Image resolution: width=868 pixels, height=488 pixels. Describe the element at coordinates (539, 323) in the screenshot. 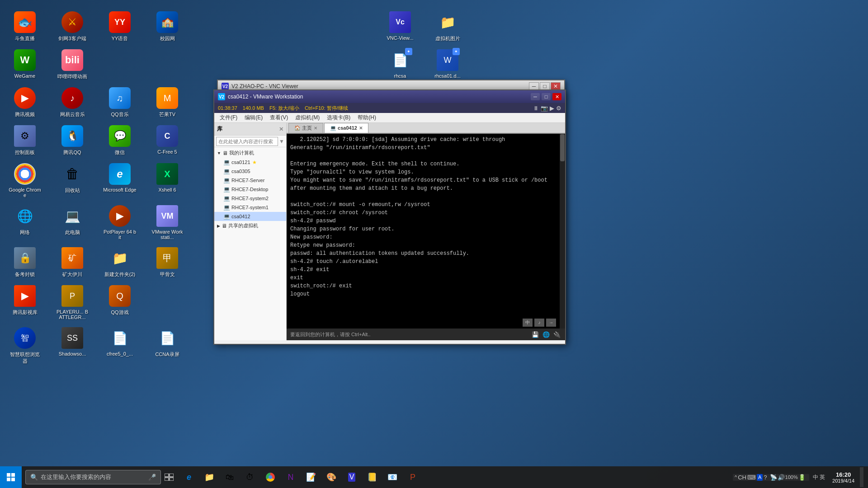

I see `ime-sound-button: ♪` at that location.